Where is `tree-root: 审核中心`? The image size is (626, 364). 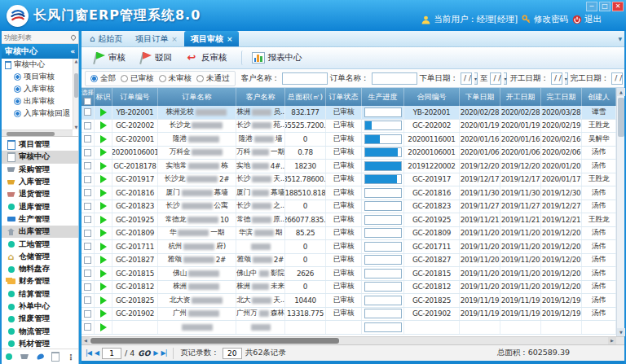 tree-root: 审核中心 is located at coordinates (40, 65).